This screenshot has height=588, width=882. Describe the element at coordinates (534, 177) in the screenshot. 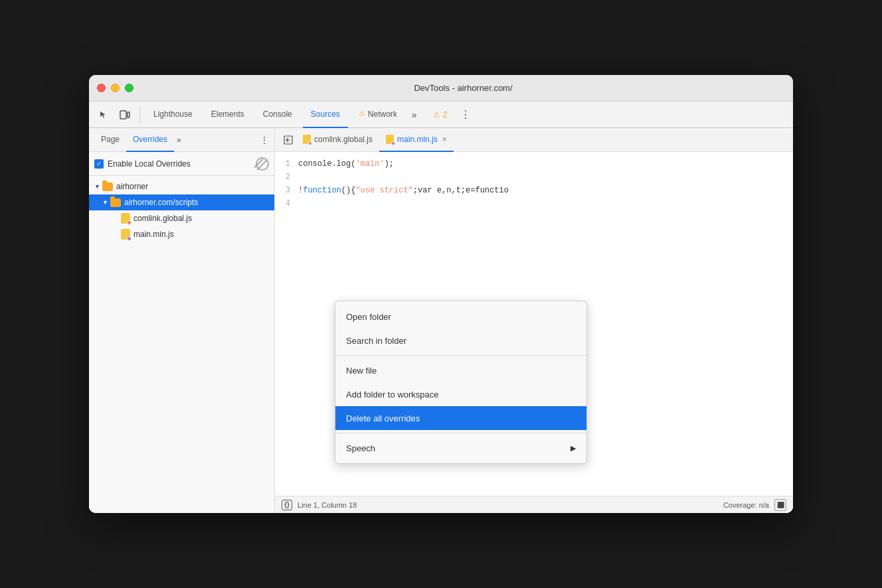

I see `code-line-2: 2` at that location.